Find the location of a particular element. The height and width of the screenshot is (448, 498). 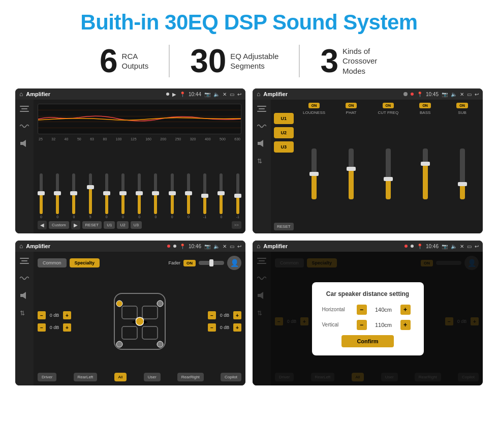

eq-screen: ⌂ Amplifier ▶ 📍 10:44 📷 🔈 ✕ ▭ ↩ is located at coordinates (130, 161).